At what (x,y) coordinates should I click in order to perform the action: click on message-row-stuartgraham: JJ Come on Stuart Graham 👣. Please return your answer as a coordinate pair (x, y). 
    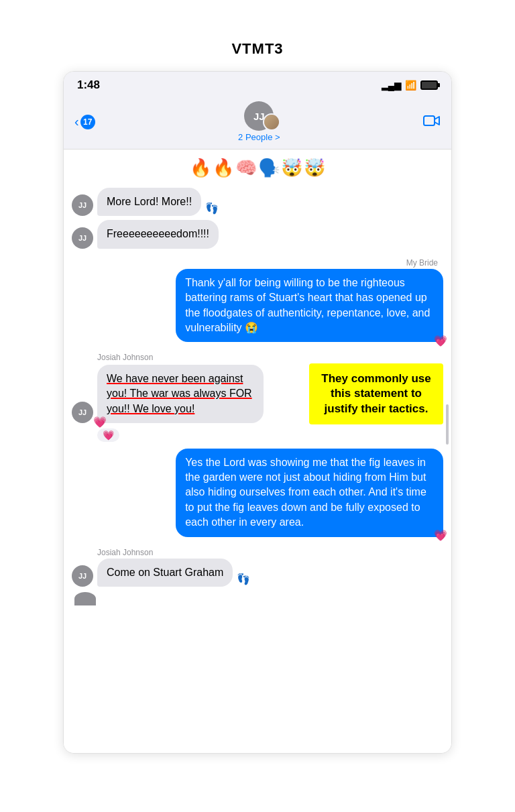
    Looking at the image, I should click on (258, 573).